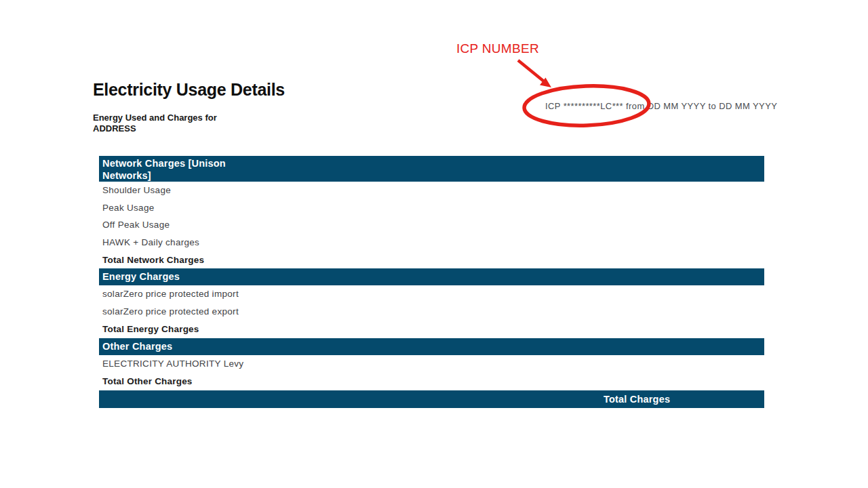 Image resolution: width=868 pixels, height=488 pixels. What do you see at coordinates (431, 347) in the screenshot?
I see `section-header-other-charges: Other Charges` at bounding box center [431, 347].